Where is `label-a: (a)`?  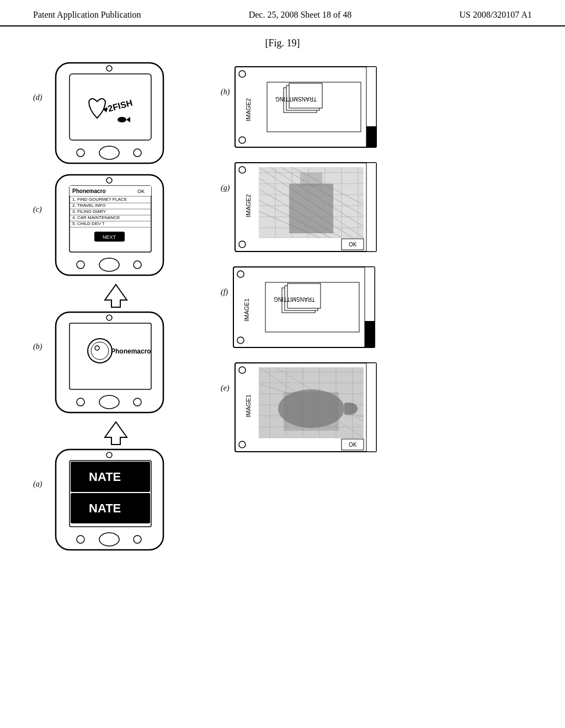 label-a: (a) is located at coordinates (38, 484).